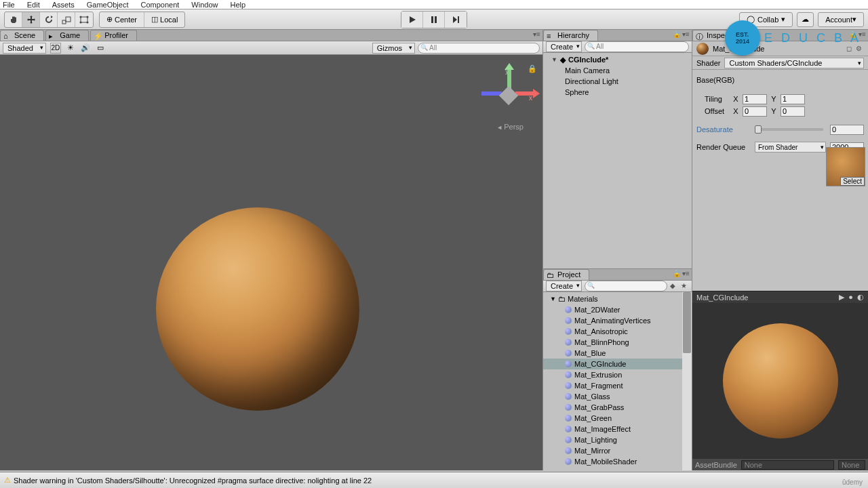 The width and height of the screenshot is (868, 488). I want to click on preview-light-icon: ◐, so click(861, 297).